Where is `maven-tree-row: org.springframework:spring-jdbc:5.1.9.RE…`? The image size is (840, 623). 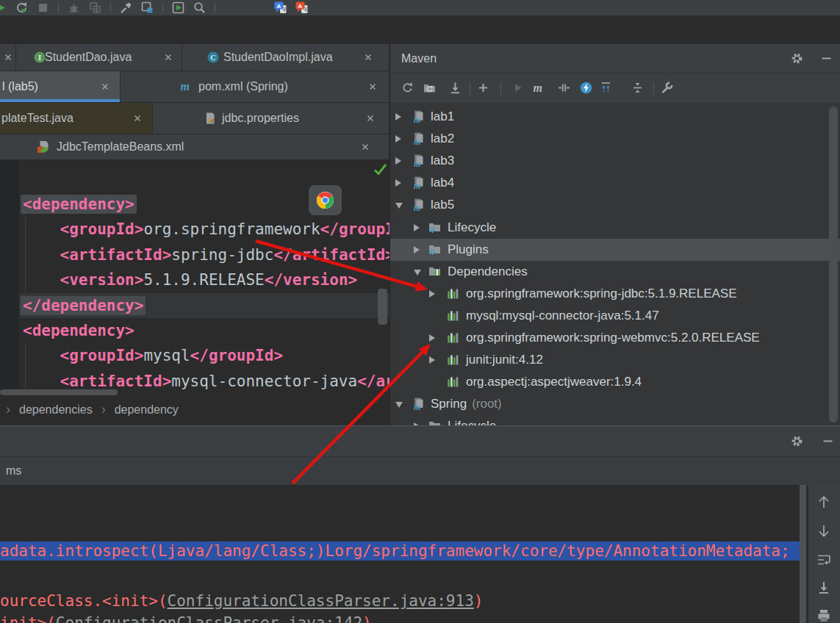 maven-tree-row: org.springframework:spring-jdbc:5.1.9.RE… is located at coordinates (615, 294).